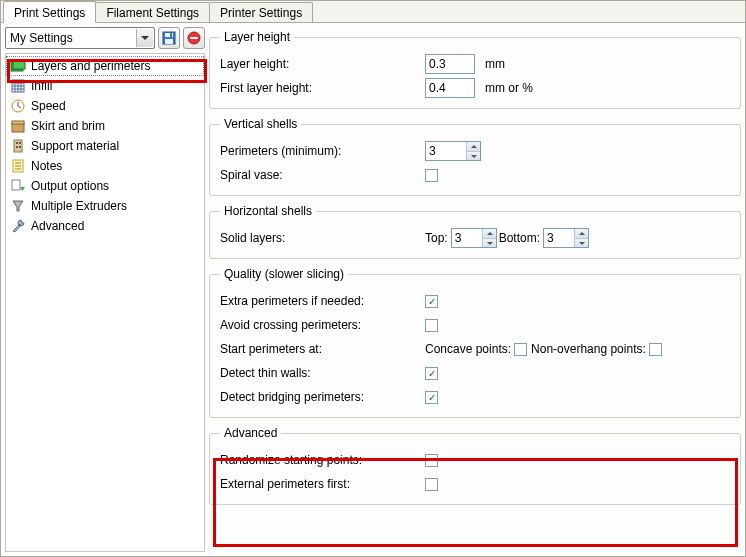  What do you see at coordinates (194, 38) in the screenshot?
I see `delete-preset-button` at bounding box center [194, 38].